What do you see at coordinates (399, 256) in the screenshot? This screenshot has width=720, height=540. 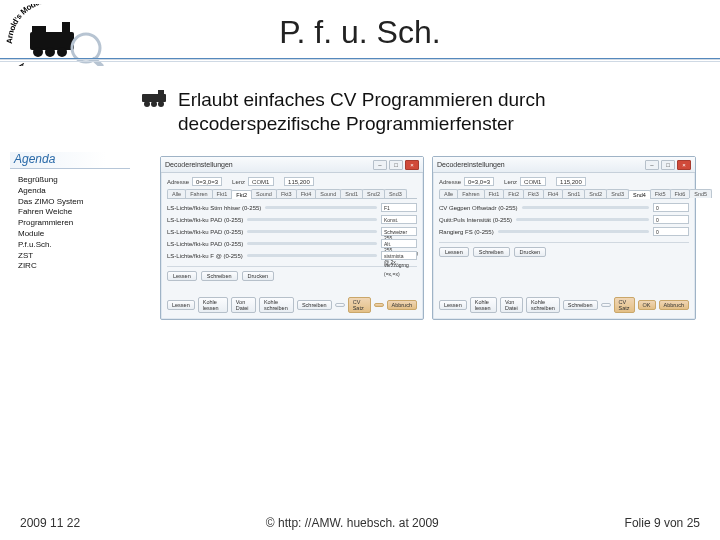 I see `cv-select: sistmixta verzzögrng (=x,=x)` at bounding box center [399, 256].